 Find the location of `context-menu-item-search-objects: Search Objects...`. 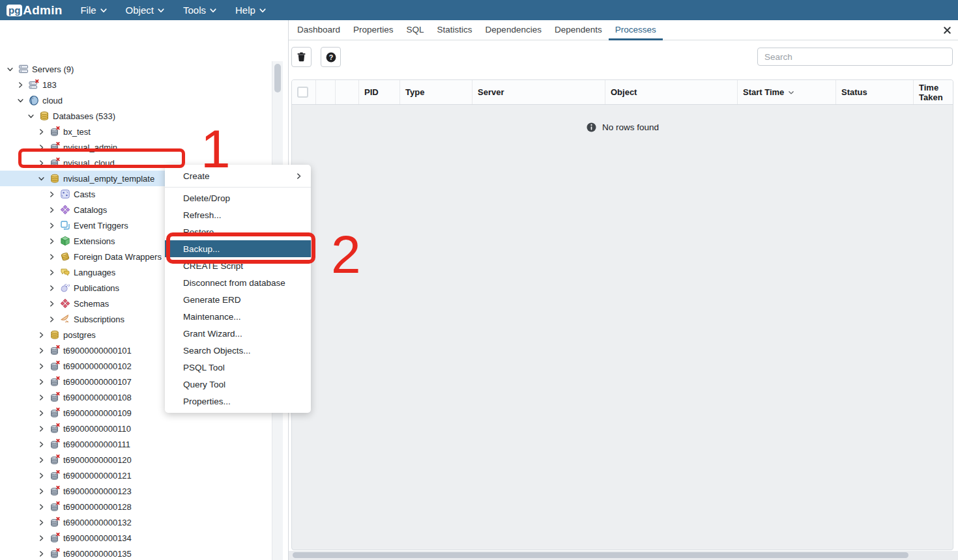

context-menu-item-search-objects: Search Objects... is located at coordinates (238, 350).